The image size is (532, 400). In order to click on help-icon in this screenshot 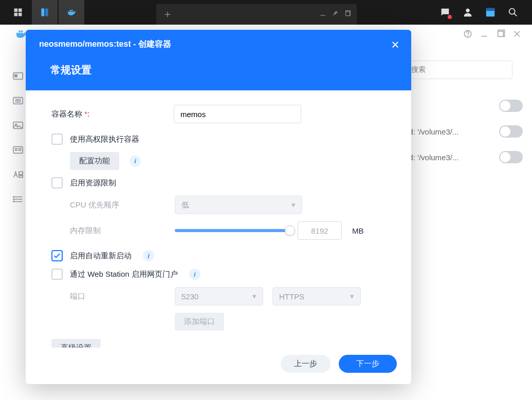, I will do `click(468, 35)`.